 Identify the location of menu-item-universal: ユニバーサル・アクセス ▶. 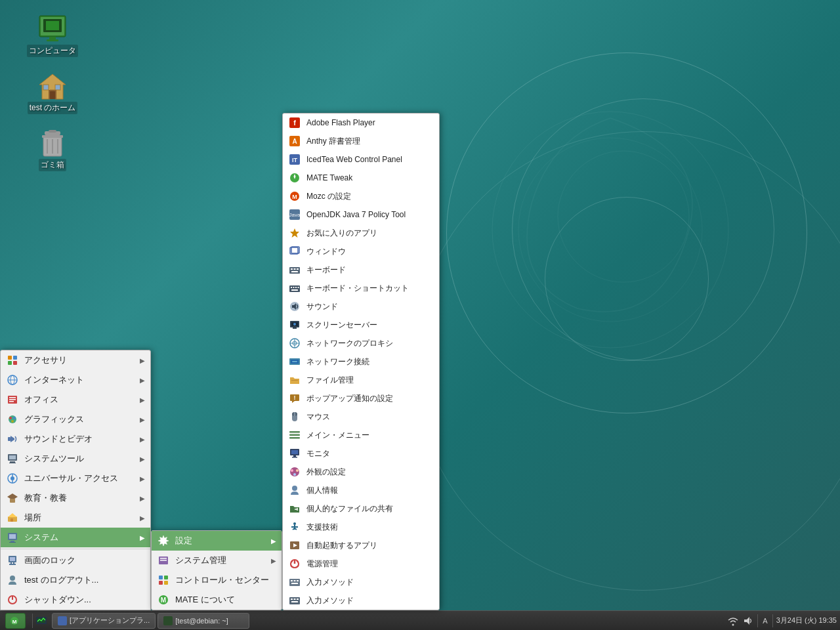
(75, 478).